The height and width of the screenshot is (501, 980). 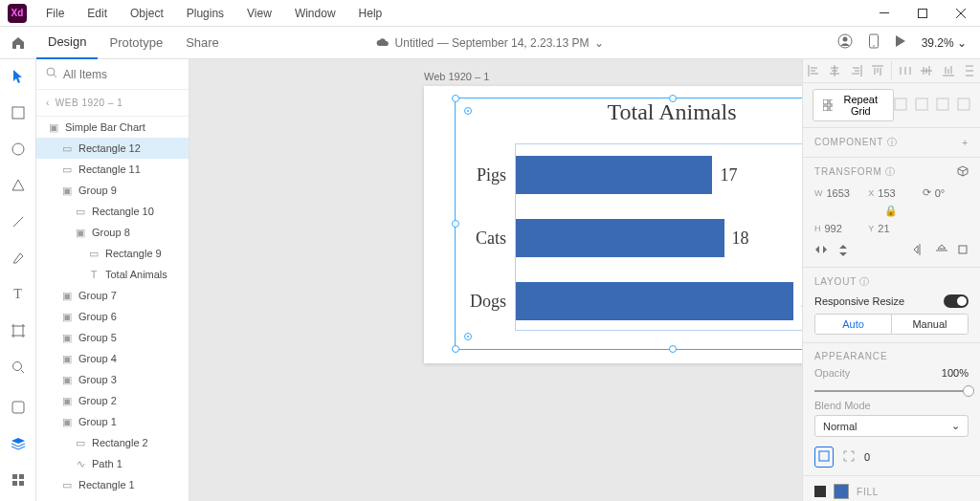 What do you see at coordinates (961, 13) in the screenshot?
I see `close-button` at bounding box center [961, 13].